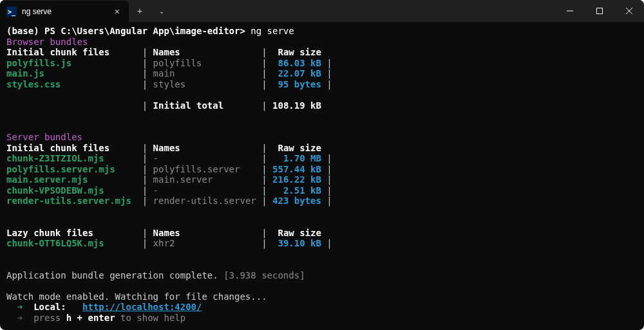 The image size is (644, 330). What do you see at coordinates (169, 201) in the screenshot?
I see `table-row: render-utils.server.mjs | render-utils.s…` at bounding box center [169, 201].